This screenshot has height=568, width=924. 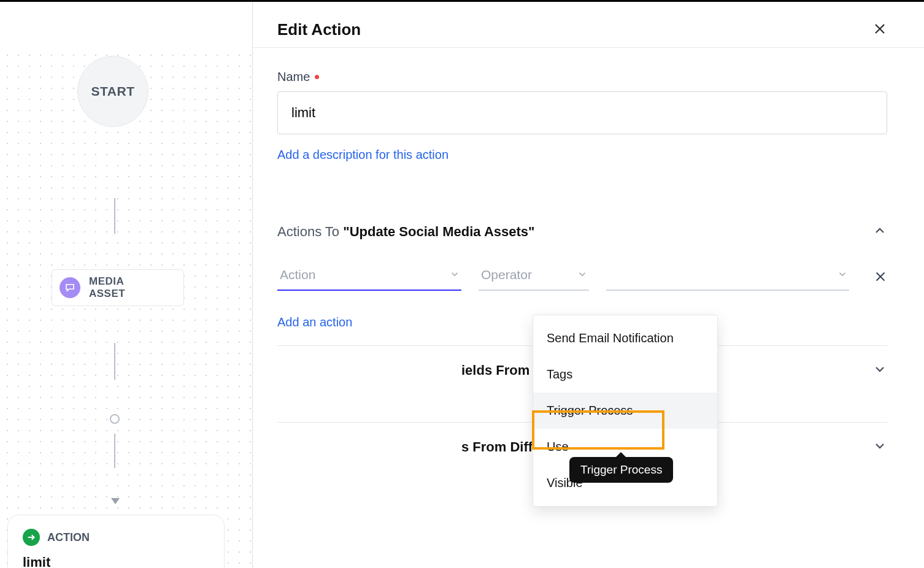 What do you see at coordinates (582, 77) in the screenshot?
I see `name-label: Name` at bounding box center [582, 77].